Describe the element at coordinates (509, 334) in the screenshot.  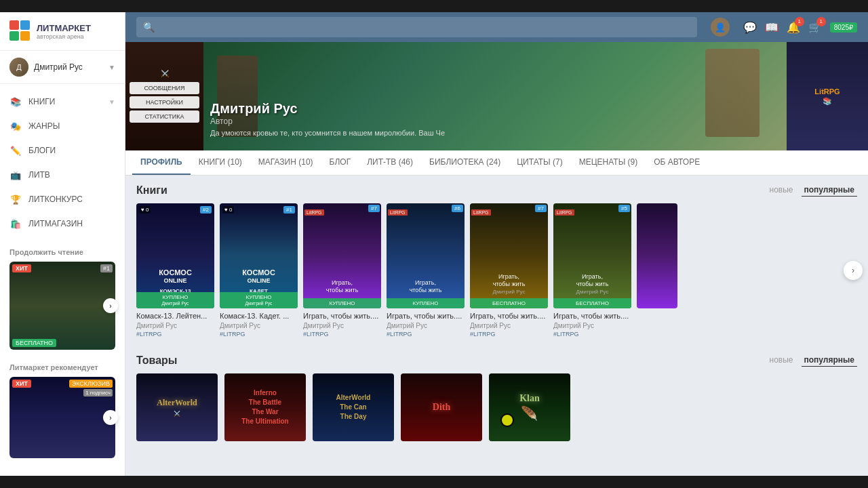
I see `book-tag-5: #LITRPG` at that location.